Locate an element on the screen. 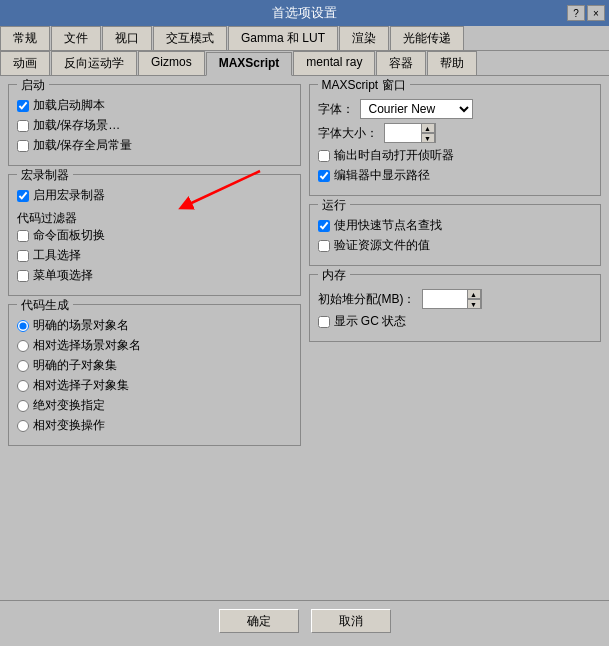  title-bar: 首选项设置 ? × is located at coordinates (304, 13).